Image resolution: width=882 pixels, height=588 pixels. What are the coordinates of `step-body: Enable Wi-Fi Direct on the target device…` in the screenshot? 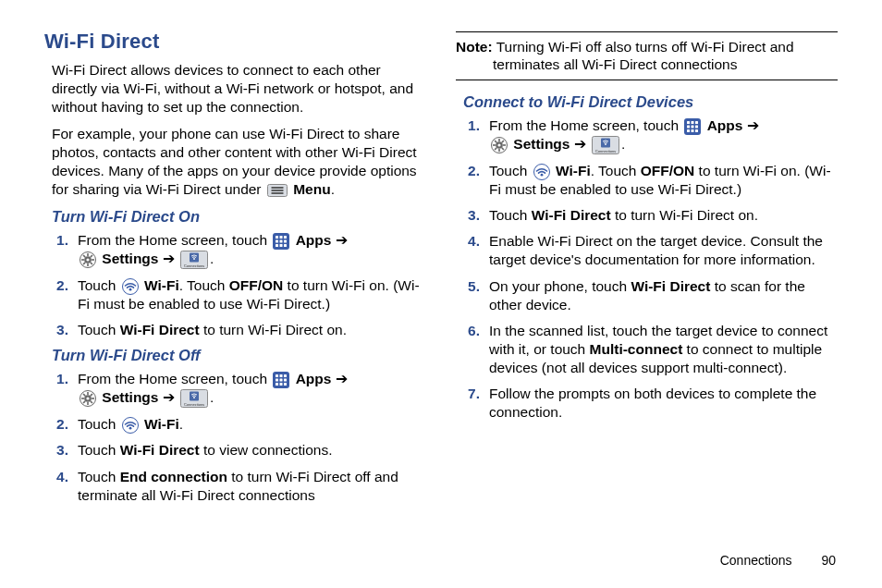 It's located at (664, 251).